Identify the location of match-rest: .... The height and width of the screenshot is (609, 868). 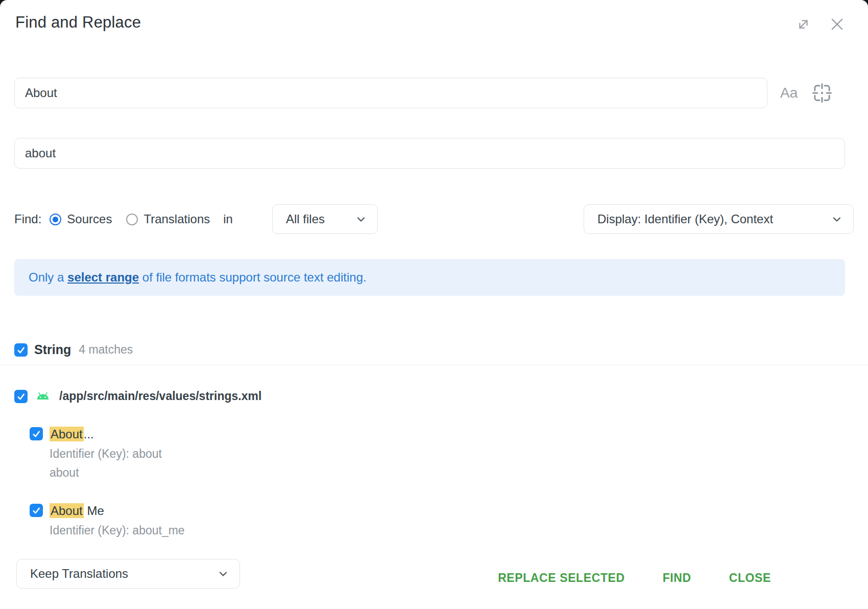
(89, 434).